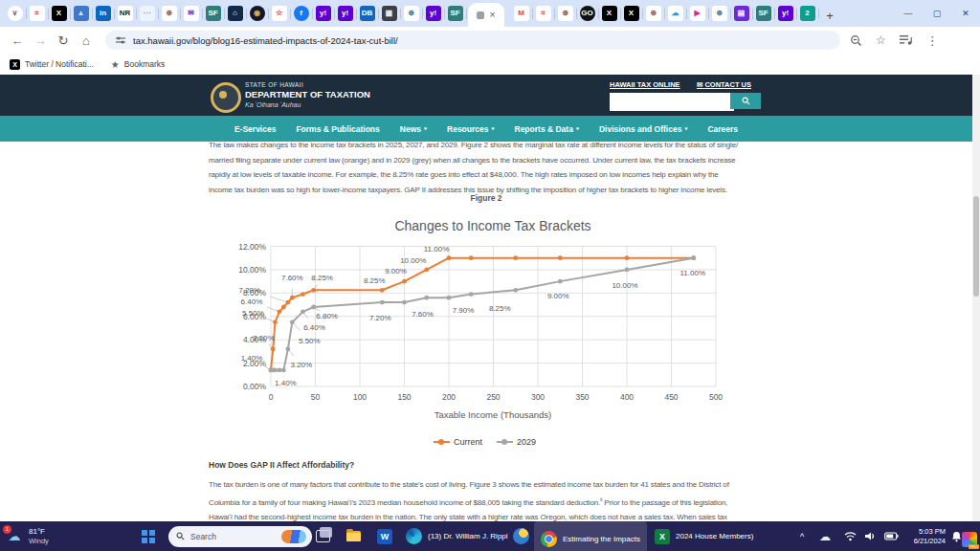 The width and height of the screenshot is (980, 551). What do you see at coordinates (255, 129) in the screenshot?
I see `nav-item-e-services: E-Services` at bounding box center [255, 129].